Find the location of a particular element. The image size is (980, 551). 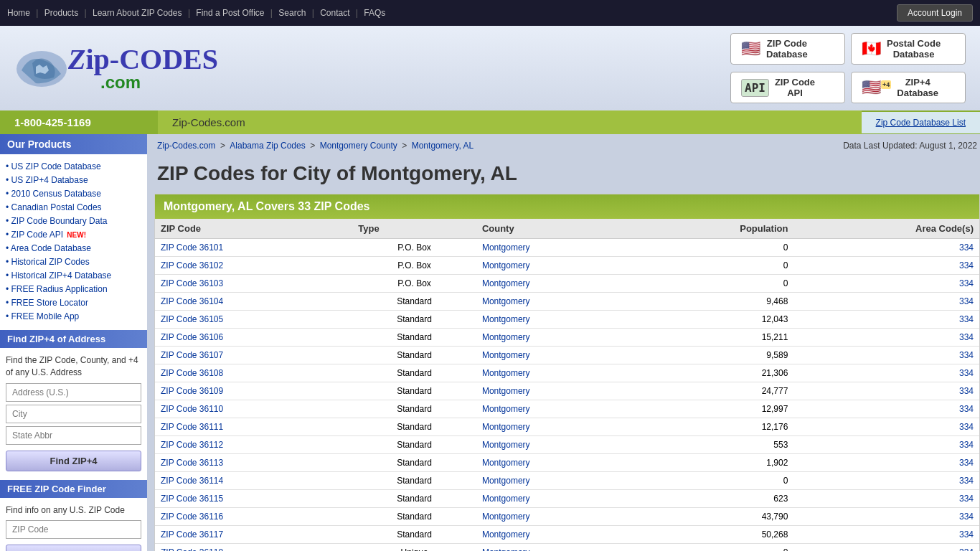

table-row: ZIP Code 36115 Standard Montgomery 623 3… is located at coordinates (567, 499).